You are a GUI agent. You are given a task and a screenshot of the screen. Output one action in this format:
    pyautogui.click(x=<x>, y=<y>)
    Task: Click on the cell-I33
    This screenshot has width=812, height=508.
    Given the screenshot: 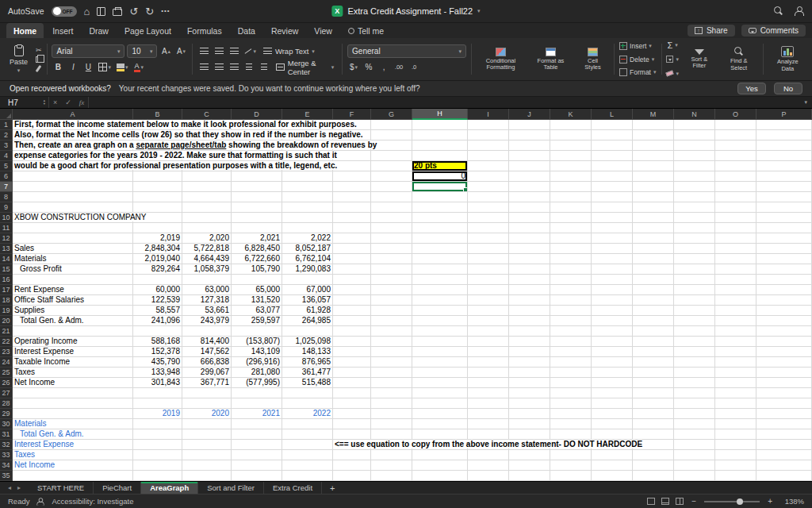 What is the action you would take?
    pyautogui.click(x=488, y=456)
    